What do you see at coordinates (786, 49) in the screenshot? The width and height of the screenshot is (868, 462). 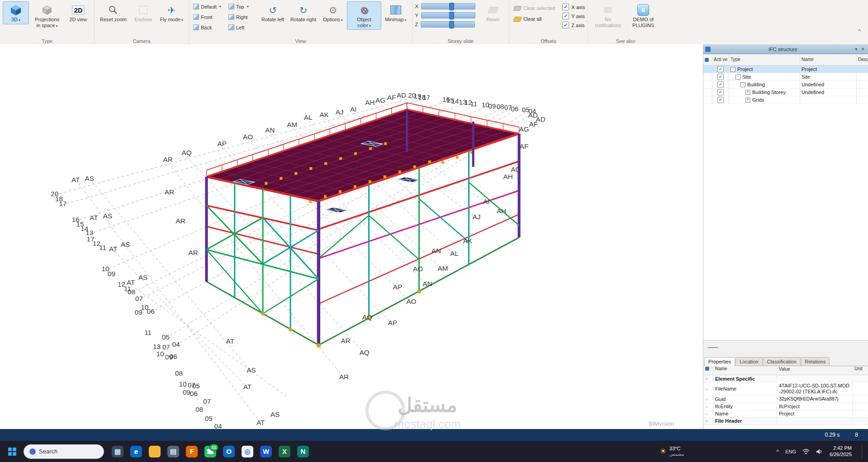 I see `ifc-panel-header: IFC structure ▾ ✕` at bounding box center [786, 49].